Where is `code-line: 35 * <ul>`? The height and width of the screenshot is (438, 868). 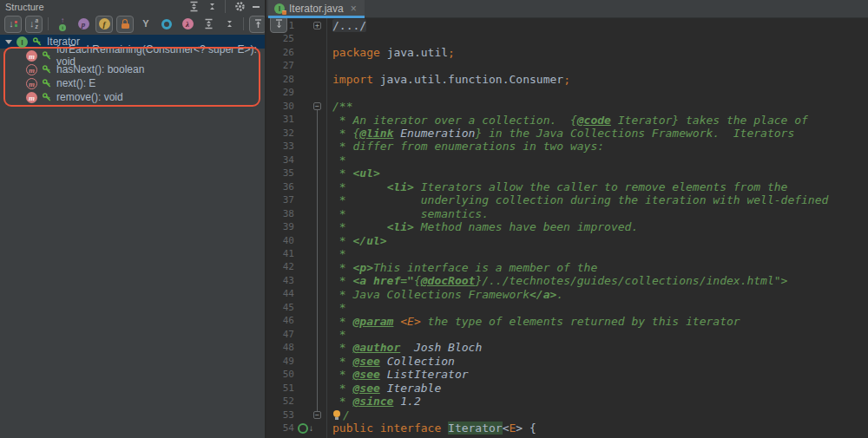
code-line: 35 * <ul> is located at coordinates (568, 173).